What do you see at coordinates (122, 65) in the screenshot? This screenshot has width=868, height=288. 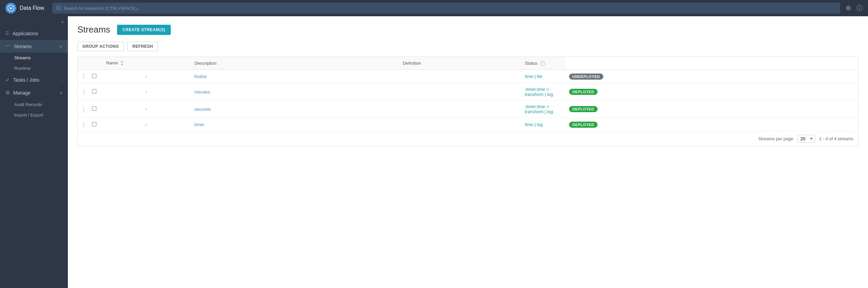 I see `sort-desc-icon: ▼` at bounding box center [122, 65].